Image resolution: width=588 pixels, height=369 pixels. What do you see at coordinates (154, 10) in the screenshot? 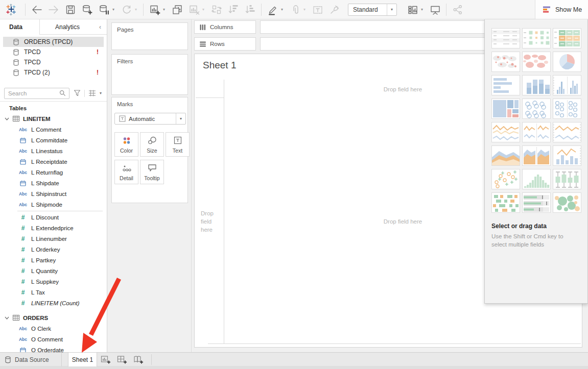
I see `new-worksheet-button` at bounding box center [154, 10].